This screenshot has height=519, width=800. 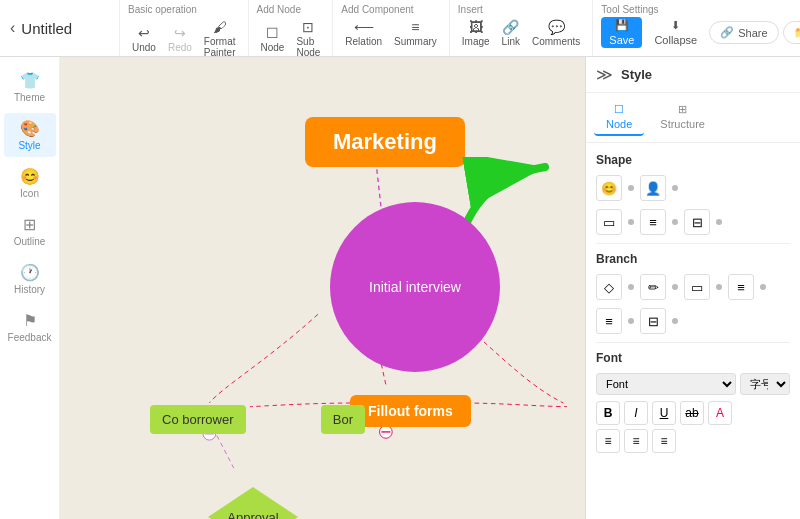 I want to click on align-left-button: ≡, so click(x=608, y=441).